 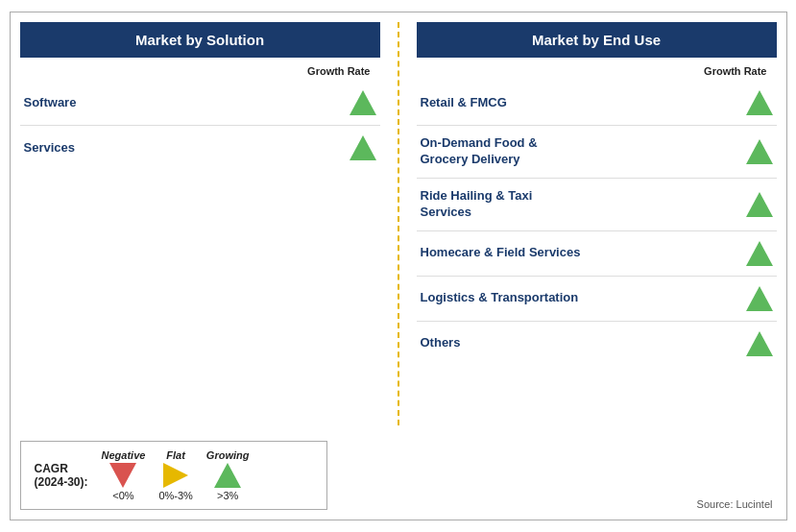 I want to click on right-label-ondemand: On-Demand Food &Grocery Delivery, so click(x=578, y=152).